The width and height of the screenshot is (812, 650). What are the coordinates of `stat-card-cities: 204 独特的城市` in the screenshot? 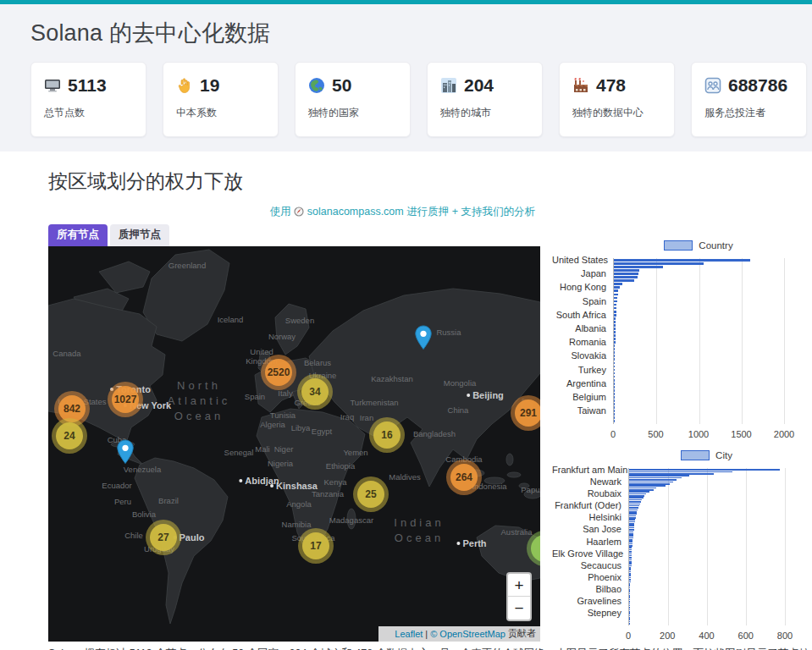 It's located at (484, 100).